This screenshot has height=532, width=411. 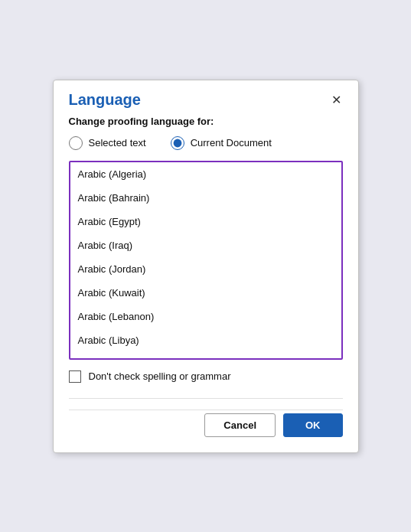 What do you see at coordinates (76, 143) in the screenshot?
I see `radio-selected-text` at bounding box center [76, 143].